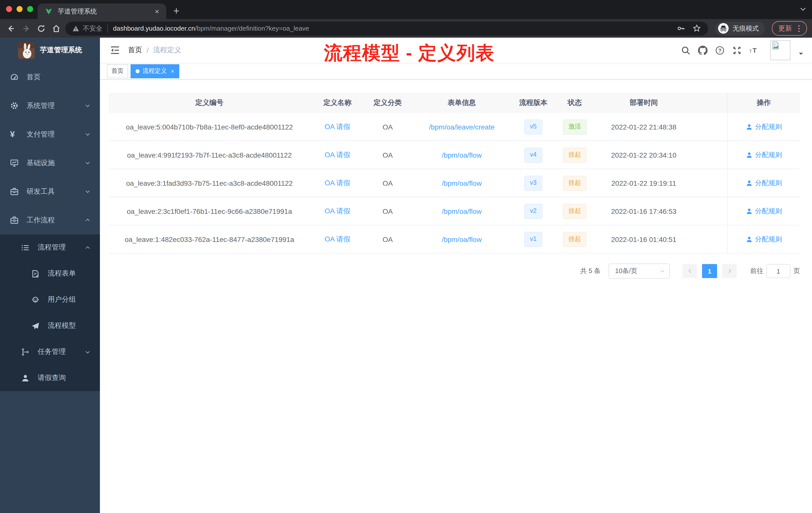  I want to click on definition-id: oa_leave:4:991f2193-7b7f-11ec-a3c8-acde4…, so click(209, 155).